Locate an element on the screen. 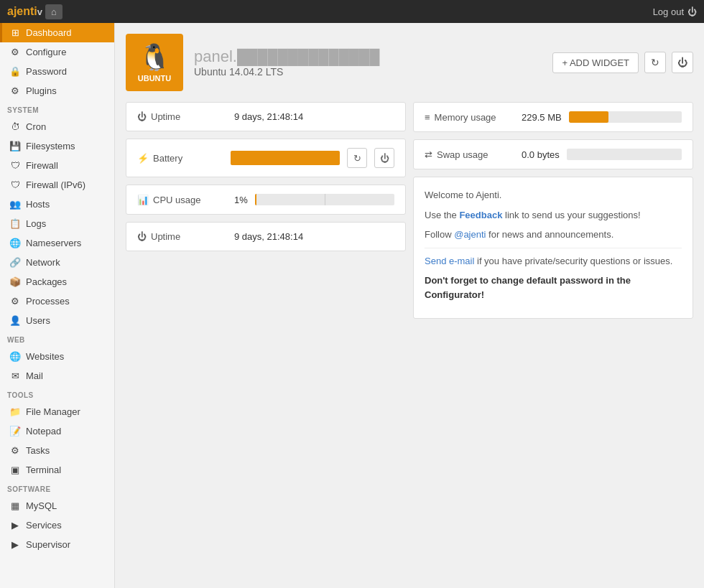 This screenshot has width=704, height=588. swap-label: ⇄ Swap usage is located at coordinates (468, 155).